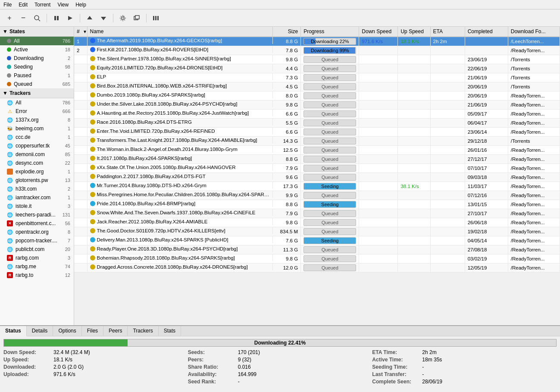 Image resolution: width=560 pixels, height=392 pixels. What do you see at coordinates (317, 96) in the screenshot?
I see `table-row: Dumbo.2019.1080p.BluRay.x264-SPARKS[rarb…` at bounding box center [317, 96].